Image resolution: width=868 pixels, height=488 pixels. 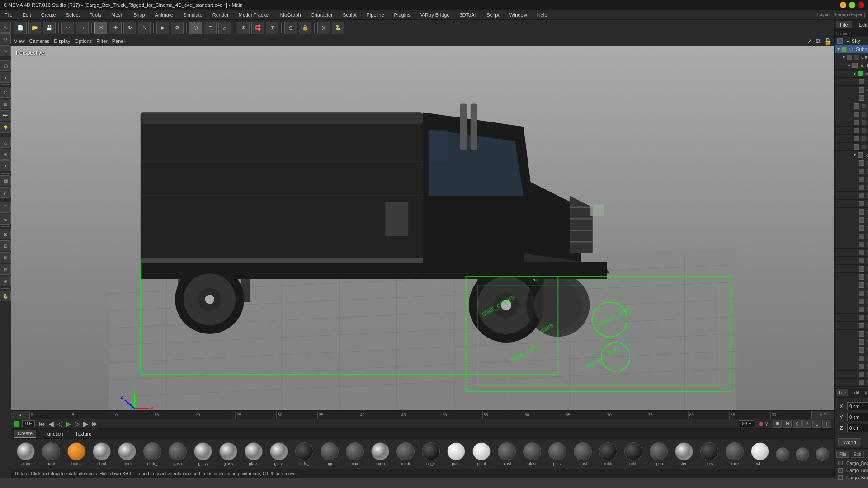 I want to click on menu-edit: Edit, so click(x=27, y=15).